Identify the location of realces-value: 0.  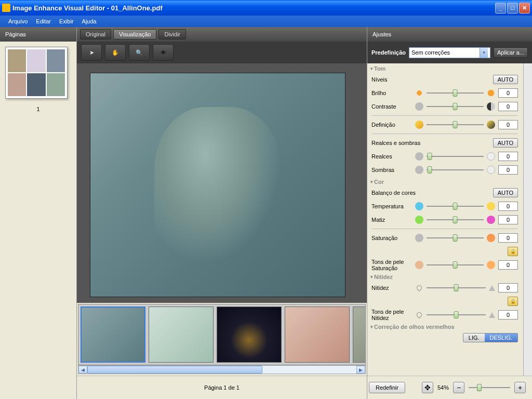
(508, 156).